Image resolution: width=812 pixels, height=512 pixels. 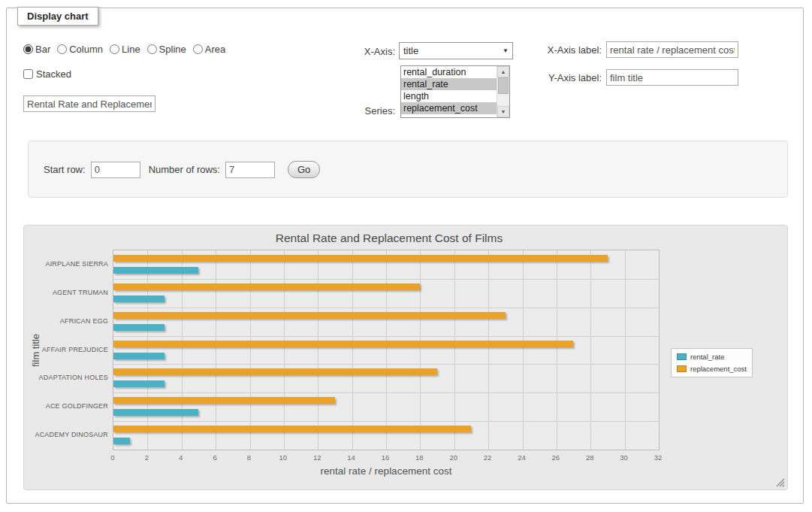 What do you see at coordinates (506, 51) in the screenshot?
I see `chevron-down-icon: ▼` at bounding box center [506, 51].